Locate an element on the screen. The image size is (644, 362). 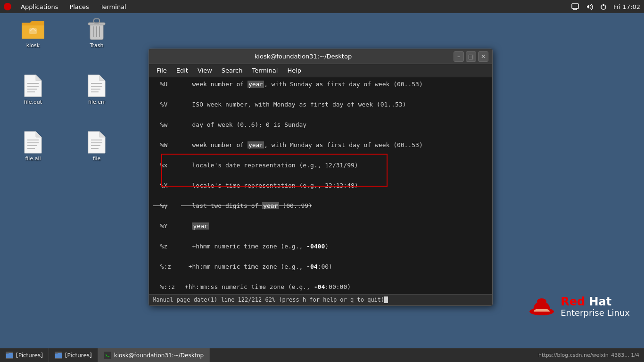
terminal-titlebar: kiosk@foundation31:~/Desktop – □ ✕ is located at coordinates (321, 57).